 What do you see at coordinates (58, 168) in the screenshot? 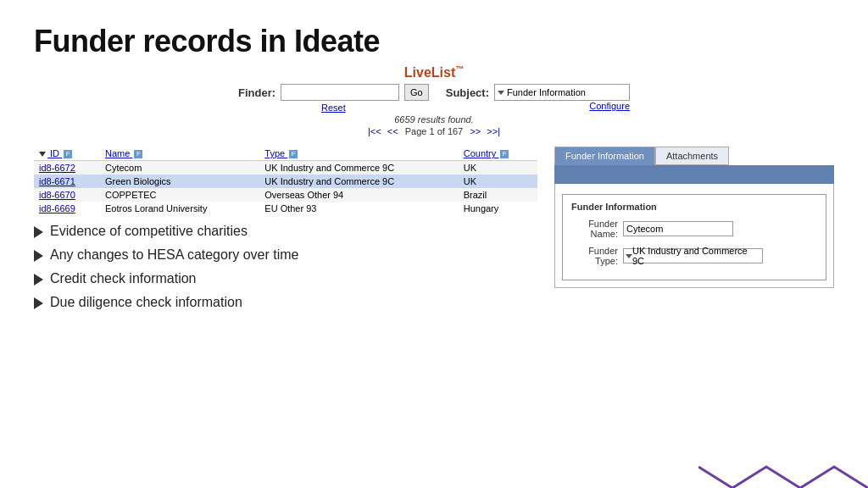
I see `id-link: id8-6672` at bounding box center [58, 168].